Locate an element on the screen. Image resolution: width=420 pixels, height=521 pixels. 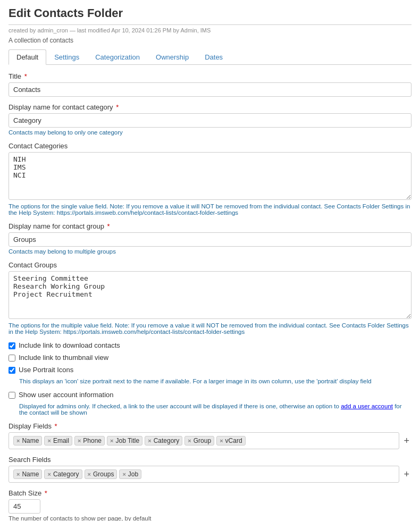
category-required: * is located at coordinates (117, 107).